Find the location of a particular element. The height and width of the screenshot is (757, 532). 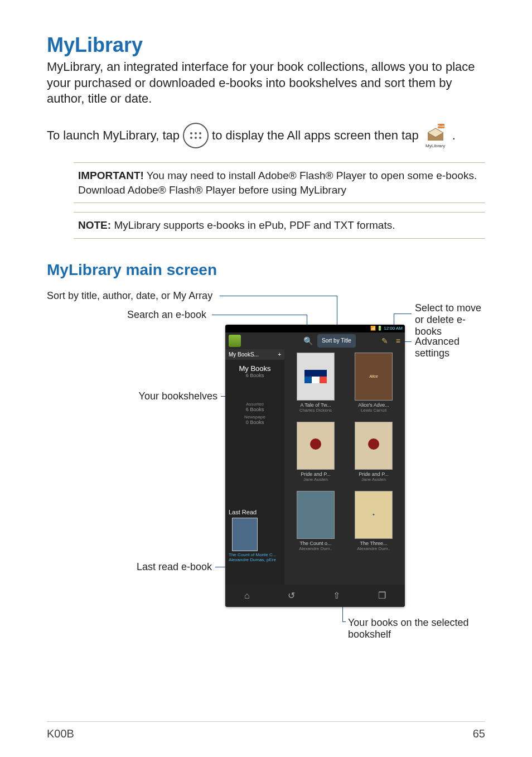

book-author: Lewis Carroll is located at coordinates (374, 411).